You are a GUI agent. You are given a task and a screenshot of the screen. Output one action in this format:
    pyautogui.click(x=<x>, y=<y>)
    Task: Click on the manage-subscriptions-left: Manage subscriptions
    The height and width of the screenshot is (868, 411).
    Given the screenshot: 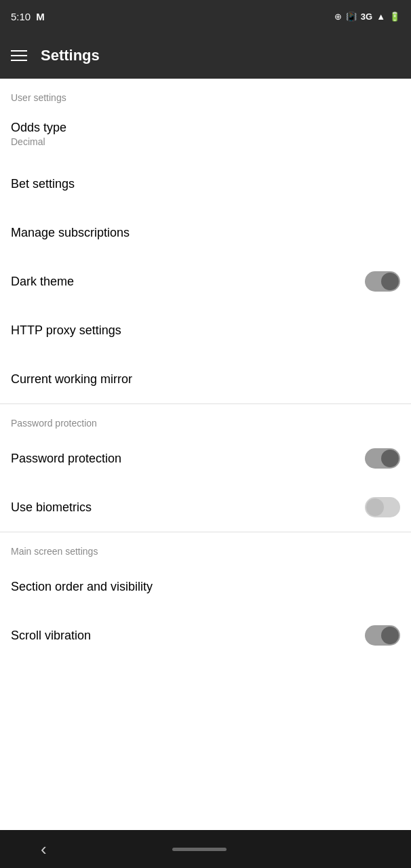 What is the action you would take?
    pyautogui.click(x=71, y=233)
    